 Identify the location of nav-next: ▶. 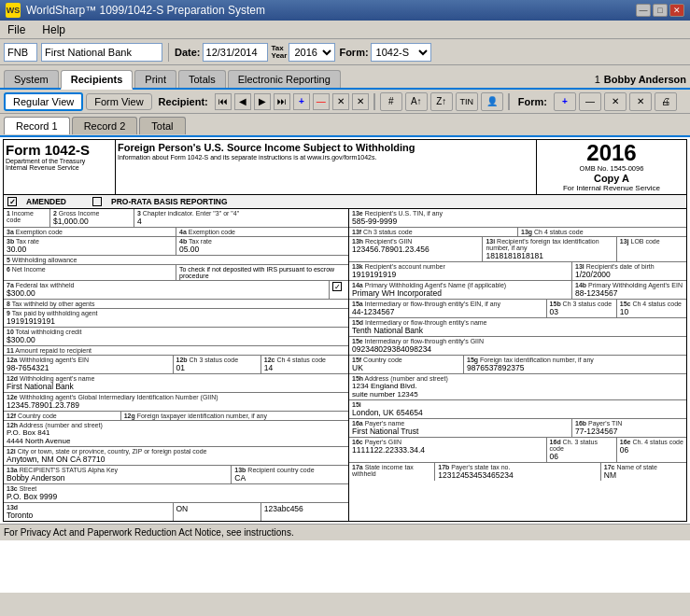
(262, 102).